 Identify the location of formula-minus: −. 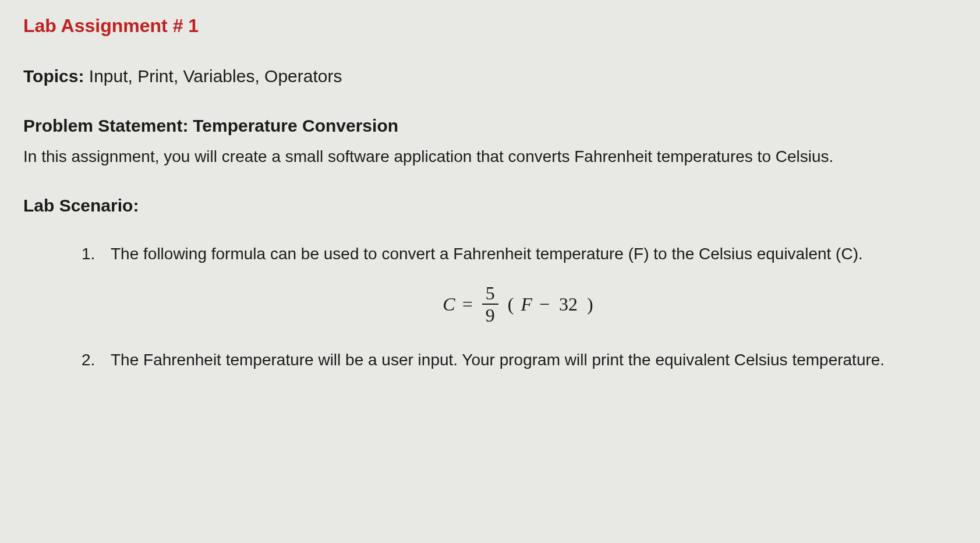
(544, 304).